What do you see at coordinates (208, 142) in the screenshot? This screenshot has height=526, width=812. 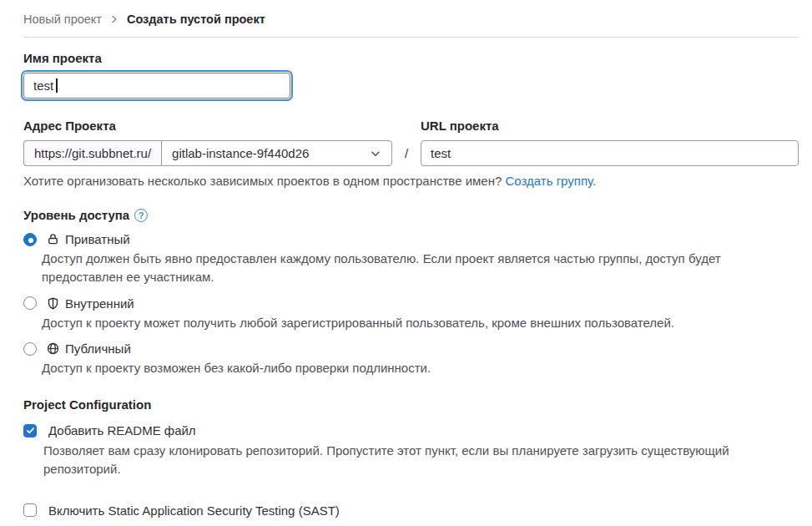 I see `project-address-column: Адрес Проекта https://git.subbnet.ru/ gi…` at bounding box center [208, 142].